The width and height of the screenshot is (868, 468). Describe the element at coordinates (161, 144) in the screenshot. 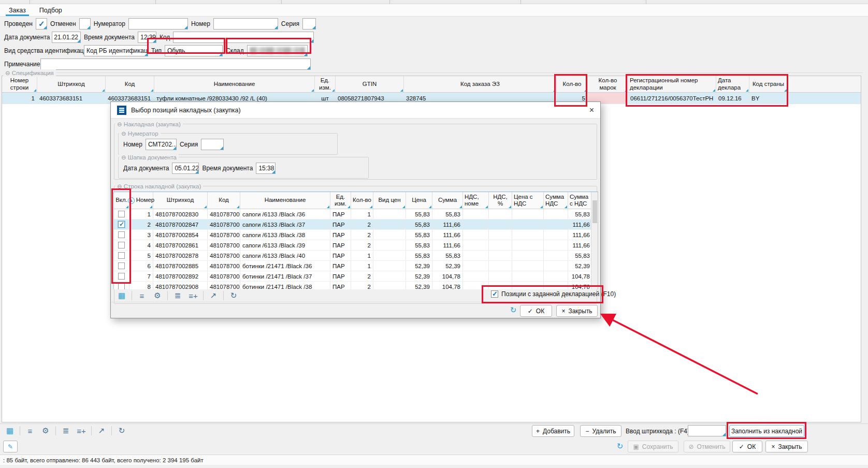

I see `dialog-nomer-field: СМТ202...` at that location.